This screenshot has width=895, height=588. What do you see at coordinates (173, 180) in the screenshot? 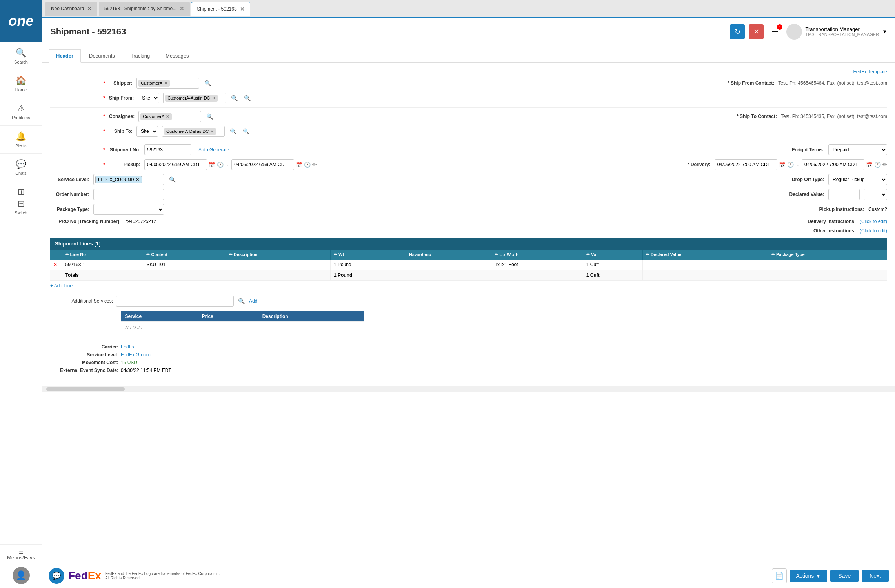
I see `service-level-search-button: 🔍` at bounding box center [173, 180].